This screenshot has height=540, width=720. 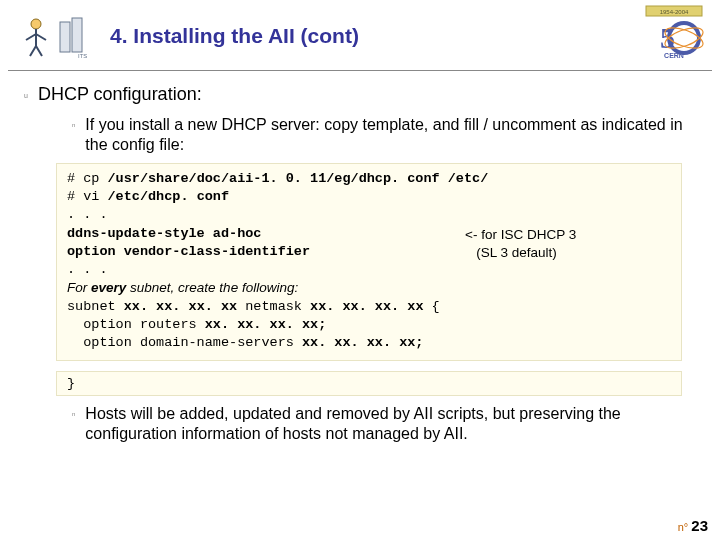 What do you see at coordinates (369, 179) in the screenshot?
I see `code-line: # cp /usr/share/doc/aii-1. 0. 11/eg/dhcp…` at bounding box center [369, 179].